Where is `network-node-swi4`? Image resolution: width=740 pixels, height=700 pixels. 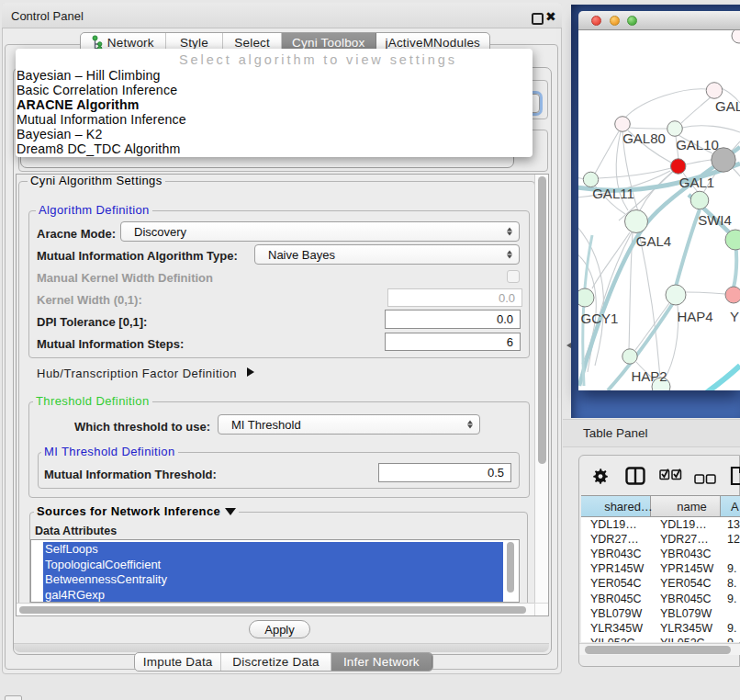
network-node-swi4 is located at coordinates (700, 200).